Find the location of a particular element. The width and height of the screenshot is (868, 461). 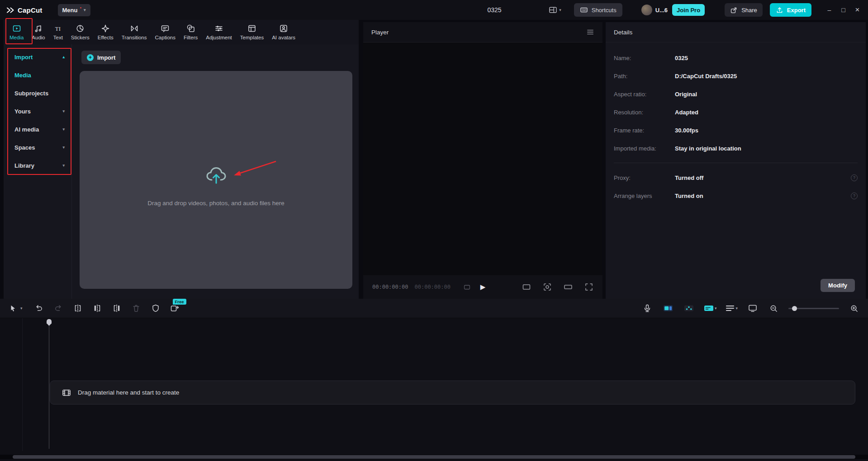

sidebar-item-ai-media: AI media ▾ is located at coordinates (38, 129).